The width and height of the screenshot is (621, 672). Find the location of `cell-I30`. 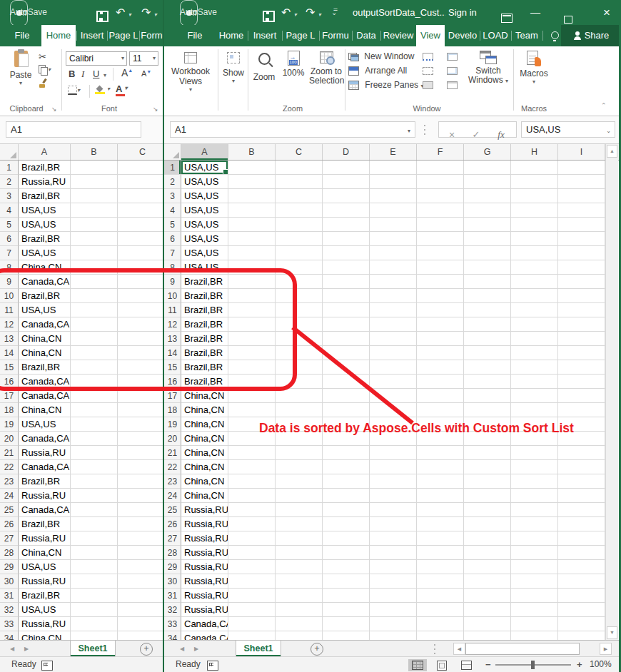

cell-I30 is located at coordinates (582, 581).